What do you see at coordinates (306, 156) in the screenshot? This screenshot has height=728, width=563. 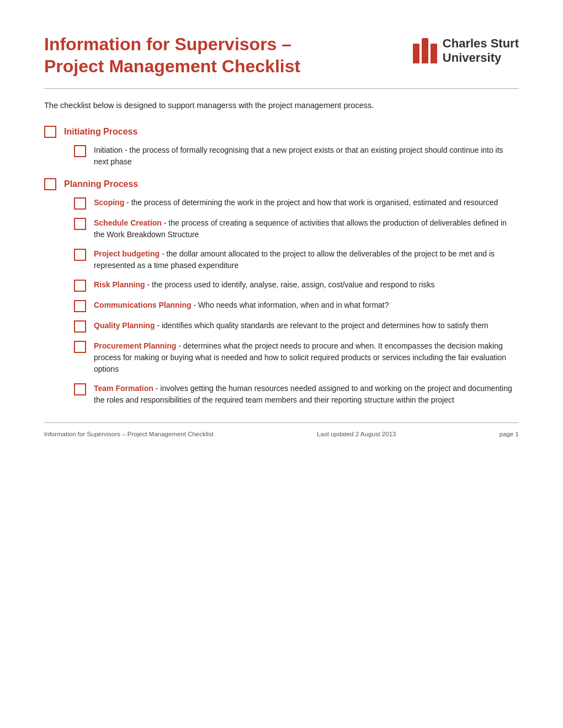 I see `initiation-text: Initiation - the process of formally rec…` at bounding box center [306, 156].